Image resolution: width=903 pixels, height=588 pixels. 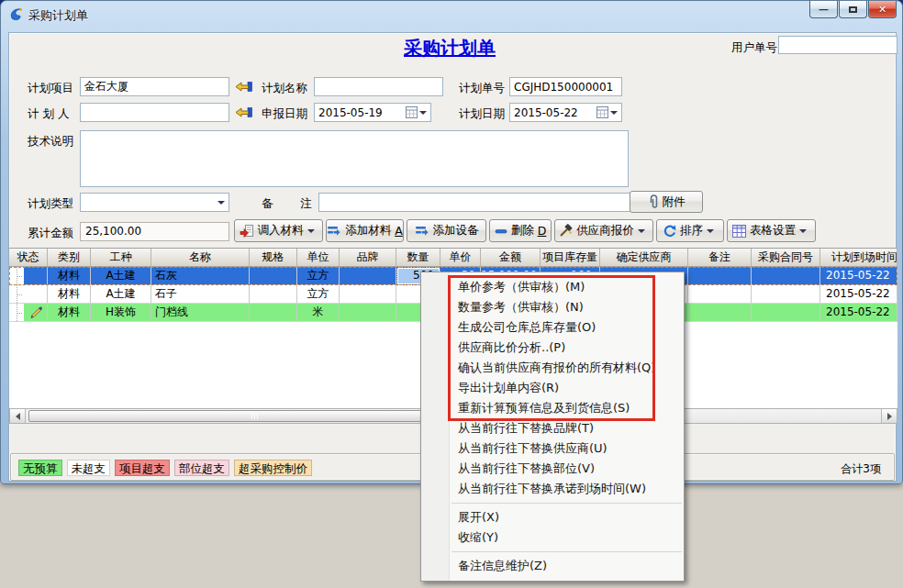 I want to click on header-cell: 计划到场时间, so click(x=859, y=257).